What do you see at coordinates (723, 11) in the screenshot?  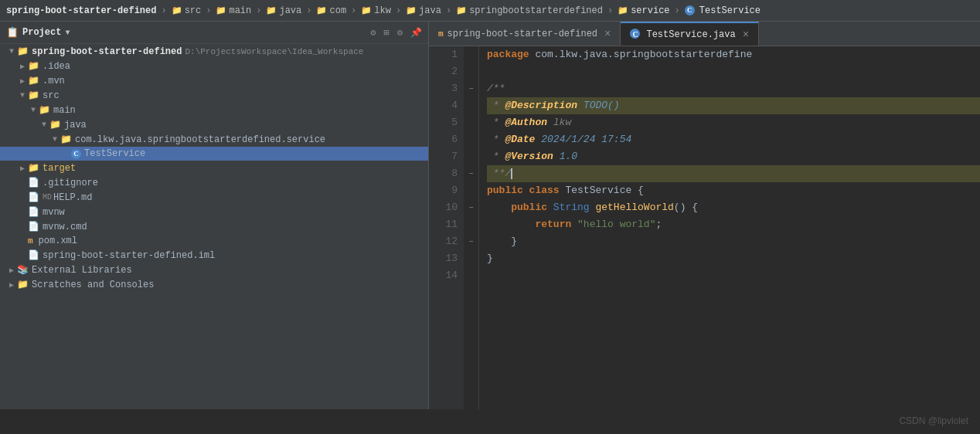 I see `breadcrumb-testservice: C TestService` at bounding box center [723, 11].